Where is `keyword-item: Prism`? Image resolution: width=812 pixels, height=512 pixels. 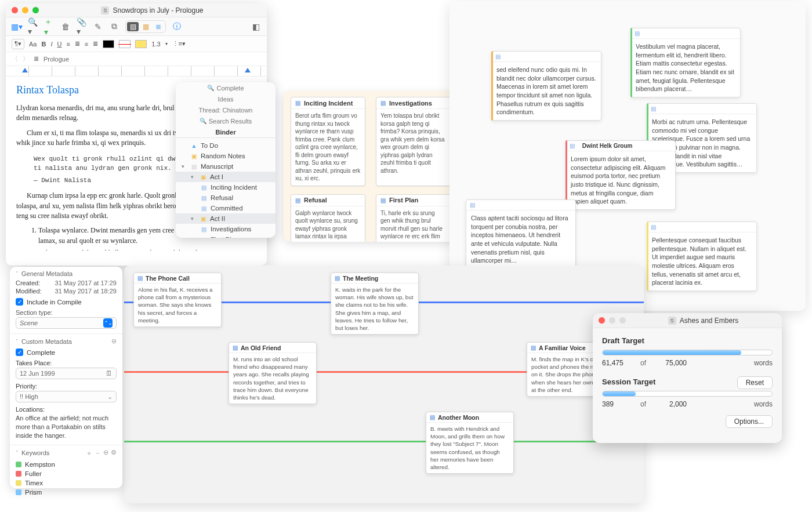
keyword-item: Prism is located at coordinates (66, 492).